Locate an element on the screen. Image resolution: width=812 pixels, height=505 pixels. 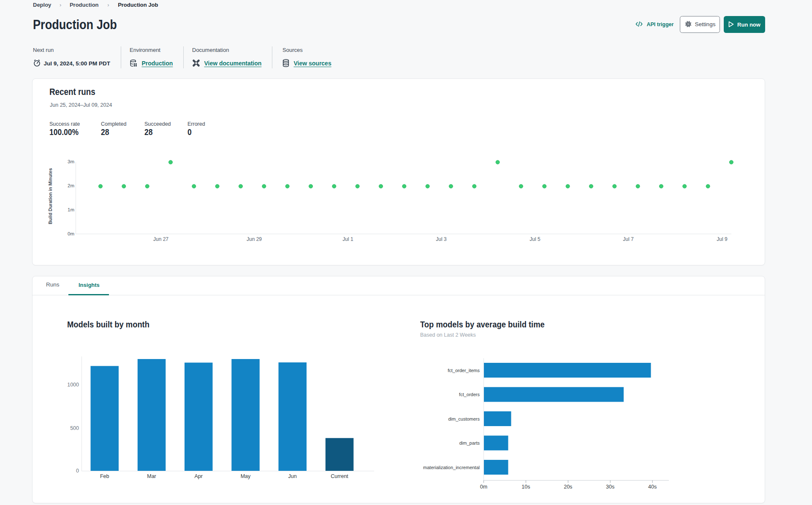
svg-text: Current is located at coordinates (339, 476).